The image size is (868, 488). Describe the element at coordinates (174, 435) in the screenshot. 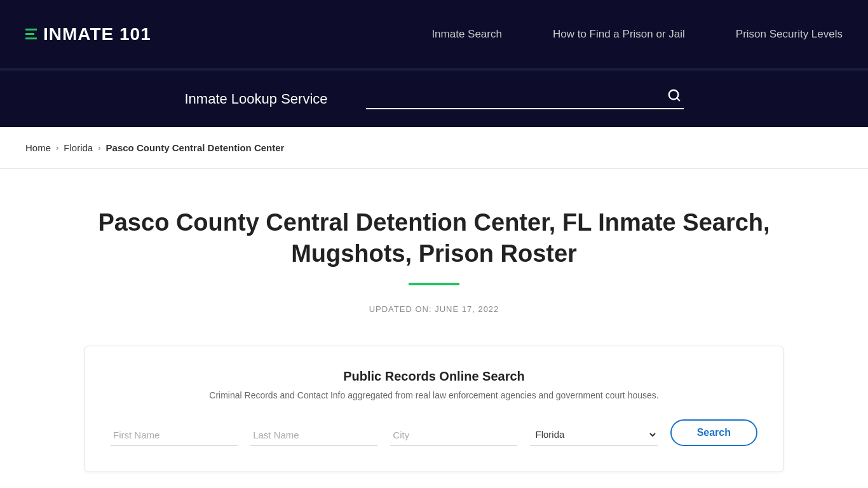

I see `first-name-field` at that location.